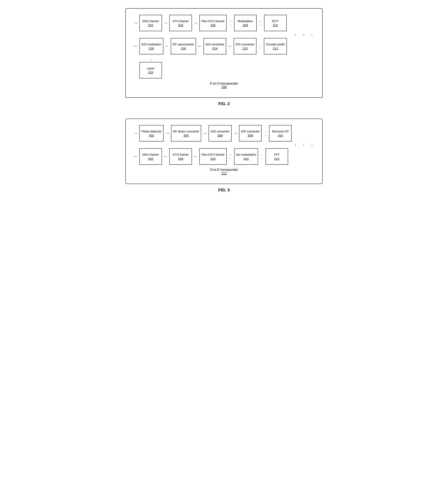  Describe the element at coordinates (296, 35) in the screenshot. I see `fig2-down-arrow-1: ↓` at that location.